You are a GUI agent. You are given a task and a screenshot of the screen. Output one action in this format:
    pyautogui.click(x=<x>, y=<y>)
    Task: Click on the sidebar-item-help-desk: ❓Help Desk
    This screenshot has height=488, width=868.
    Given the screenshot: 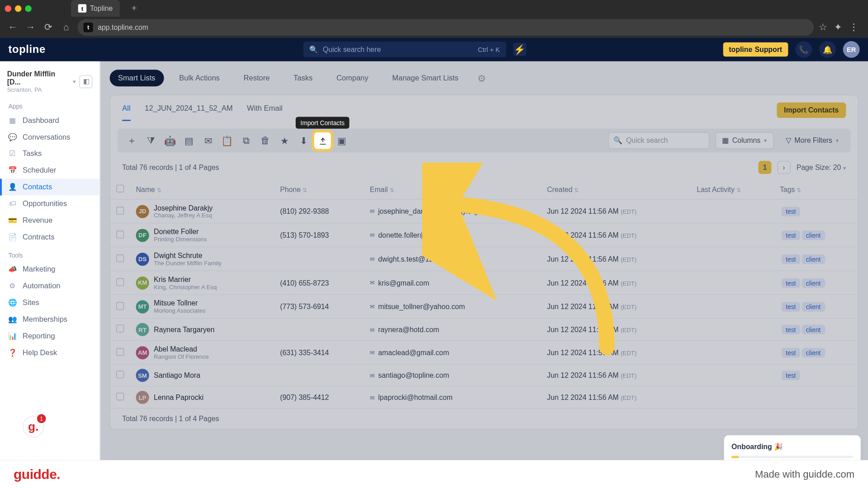 What is the action you would take?
    pyautogui.click(x=50, y=352)
    